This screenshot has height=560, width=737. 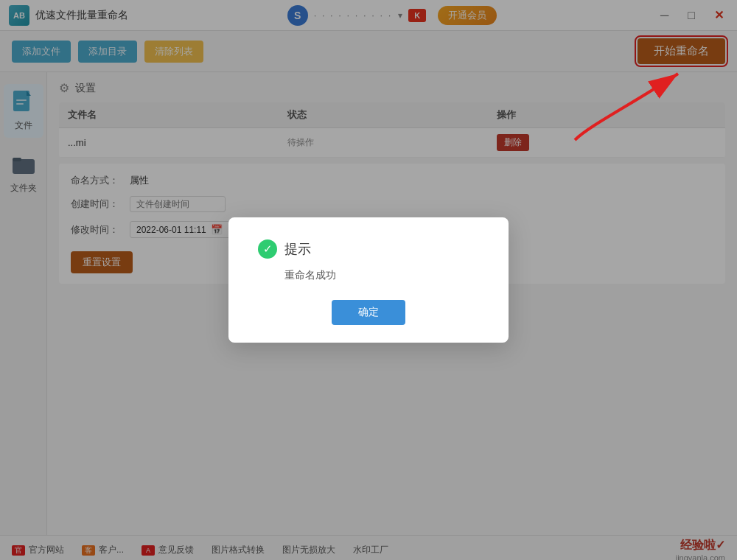 I want to click on dialog-title-row: ✓ 提示, so click(x=284, y=249).